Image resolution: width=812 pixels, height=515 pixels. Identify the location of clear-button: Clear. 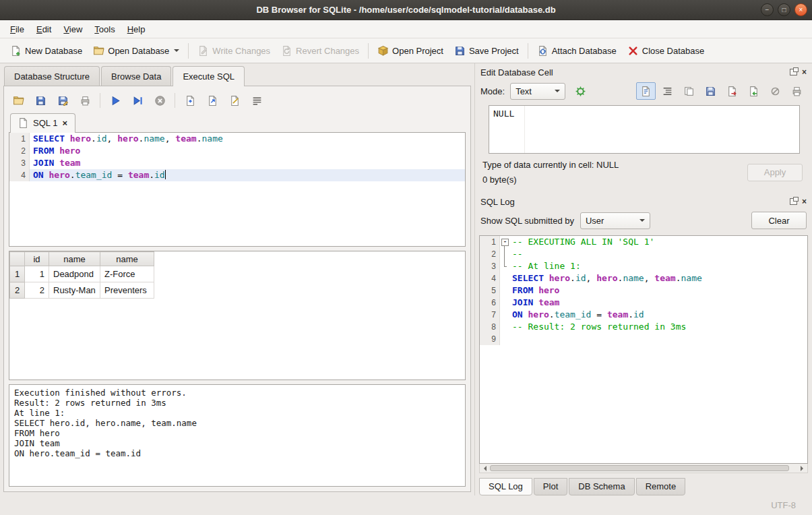
(779, 220).